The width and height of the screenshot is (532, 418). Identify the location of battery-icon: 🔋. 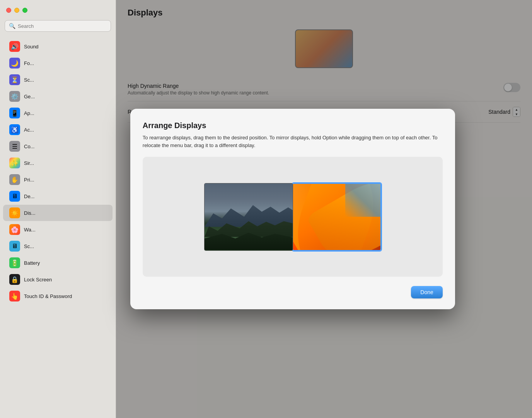
(15, 263).